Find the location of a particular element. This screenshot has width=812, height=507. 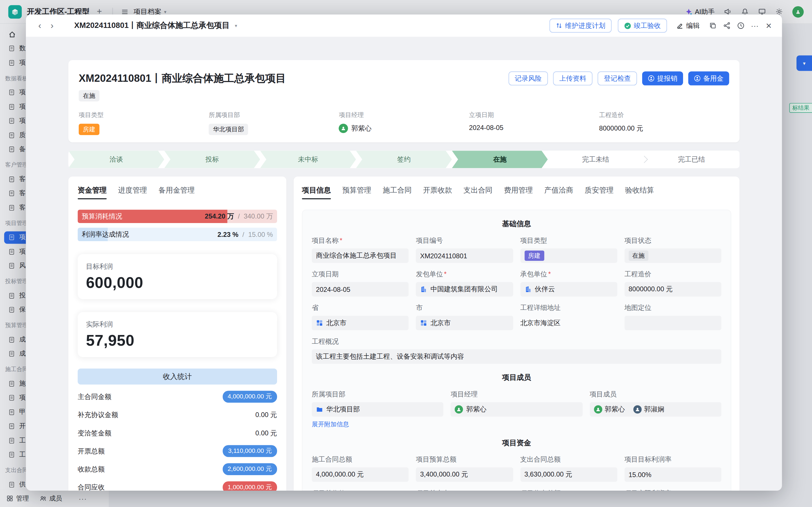

project-type-tag: 房建 is located at coordinates (89, 129).